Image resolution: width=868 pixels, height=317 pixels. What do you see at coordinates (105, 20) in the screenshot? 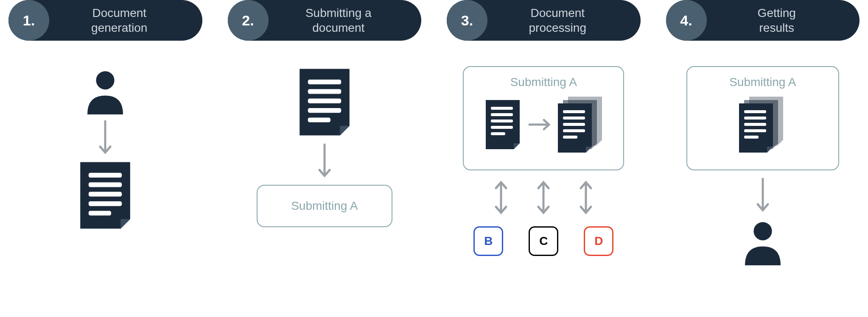
I see `step-1-header: 1. Document generation` at bounding box center [105, 20].